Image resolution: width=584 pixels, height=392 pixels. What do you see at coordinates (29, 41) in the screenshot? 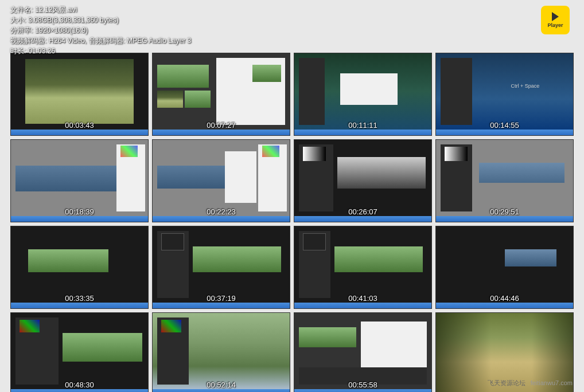
I see `codec-label: 视频解码器:` at bounding box center [29, 41].